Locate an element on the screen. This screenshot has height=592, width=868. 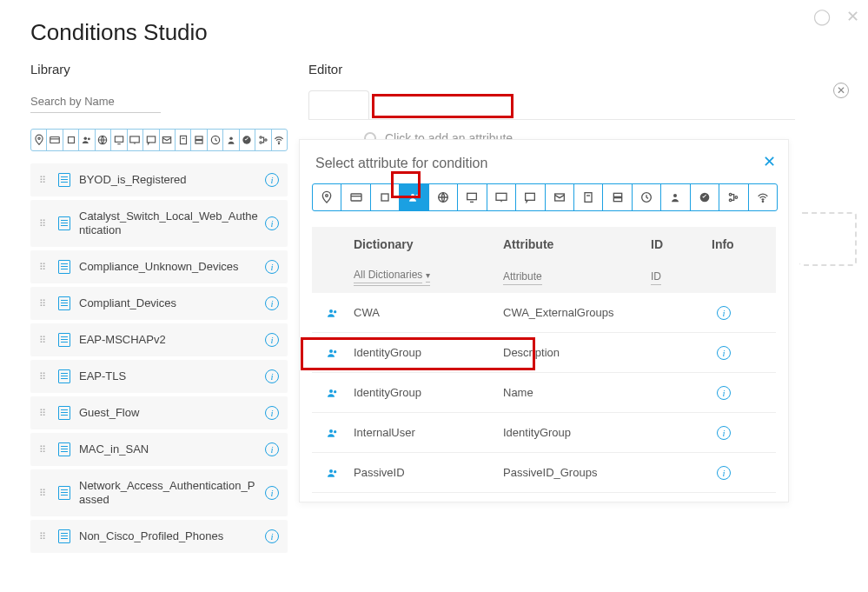
search-input is located at coordinates (96, 102).